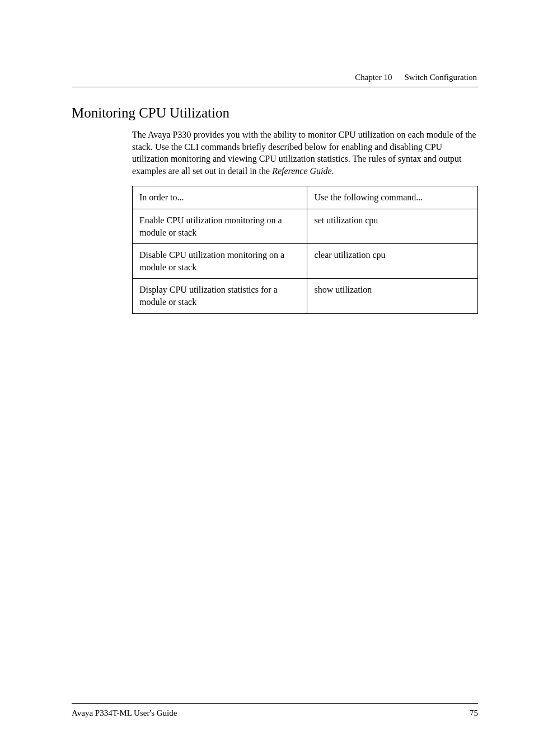 Image resolution: width=534 pixels, height=756 pixels. What do you see at coordinates (220, 261) in the screenshot?
I see `table-cell-left: Disable CPU utilization monitoring on a …` at bounding box center [220, 261].